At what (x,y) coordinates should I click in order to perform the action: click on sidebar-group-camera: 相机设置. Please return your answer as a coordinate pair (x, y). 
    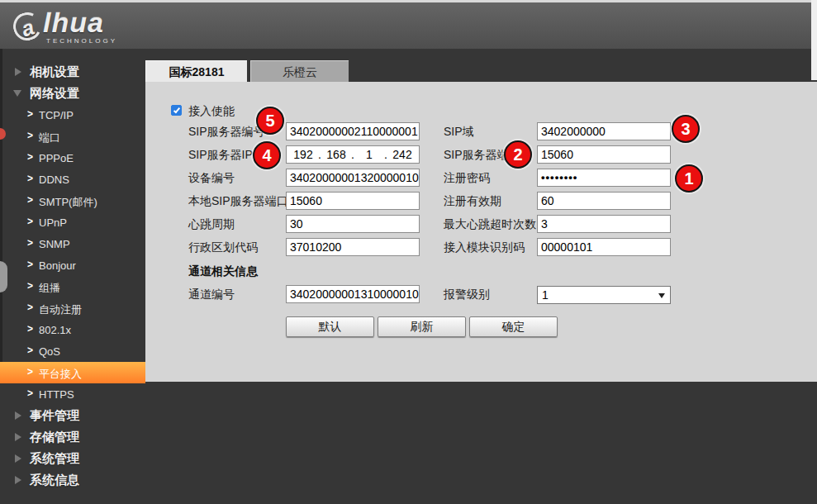
    Looking at the image, I should click on (73, 72).